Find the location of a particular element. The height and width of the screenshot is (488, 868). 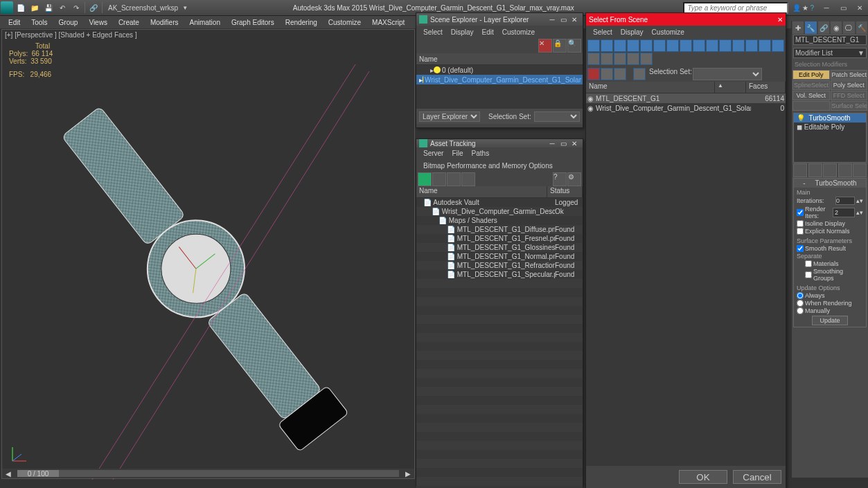

show-result-icon is located at coordinates (815, 170).